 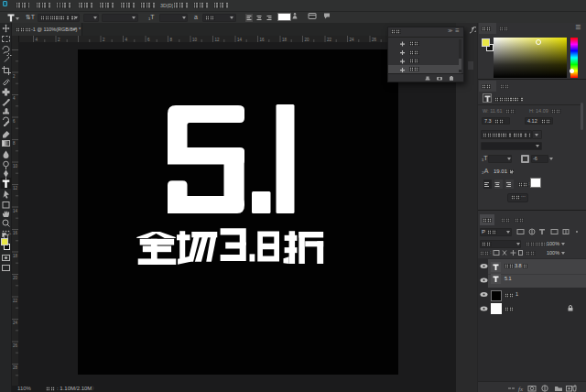 I want to click on svg-text: 28, so click(x=16, y=368).